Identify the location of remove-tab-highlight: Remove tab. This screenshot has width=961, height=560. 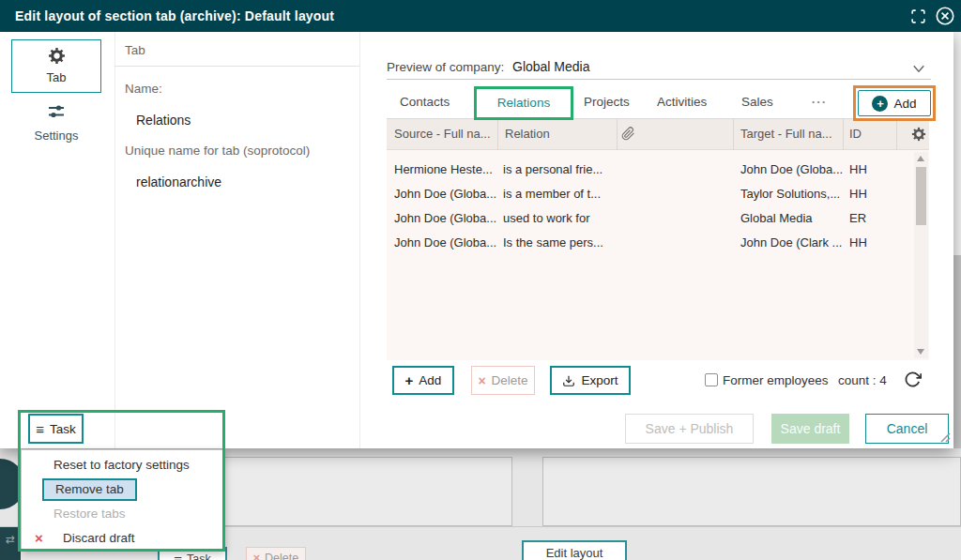
(90, 490).